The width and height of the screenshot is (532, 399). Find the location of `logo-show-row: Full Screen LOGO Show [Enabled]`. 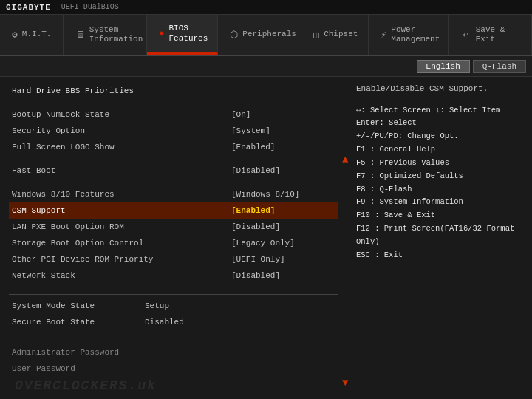

logo-show-row: Full Screen LOGO Show [Enabled] is located at coordinates (173, 147).